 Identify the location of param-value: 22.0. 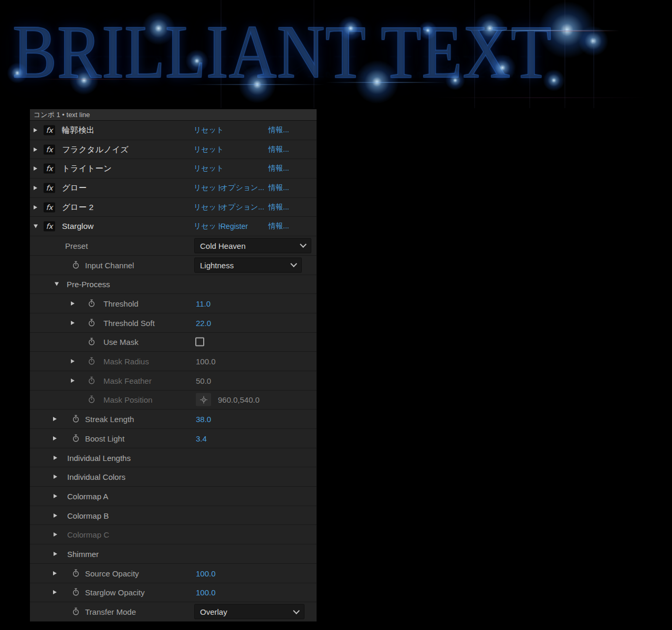
(204, 322).